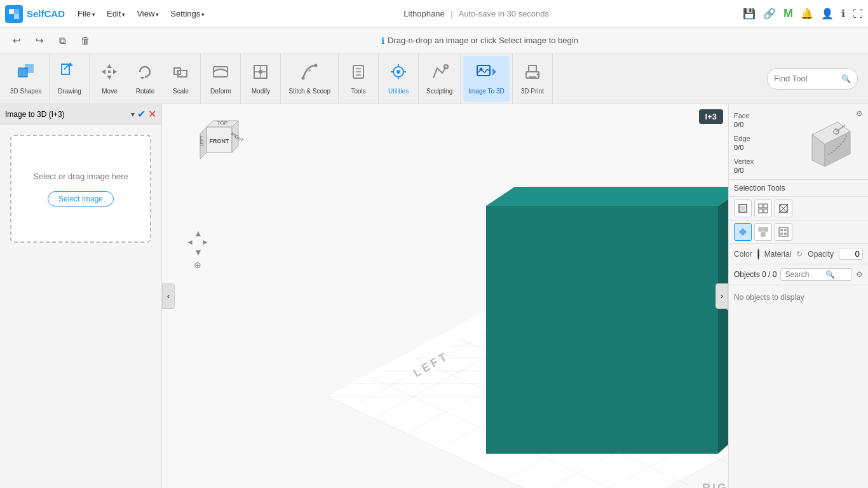 The height and width of the screenshot is (488, 868). I want to click on rotate-button: Rotate, so click(145, 79).